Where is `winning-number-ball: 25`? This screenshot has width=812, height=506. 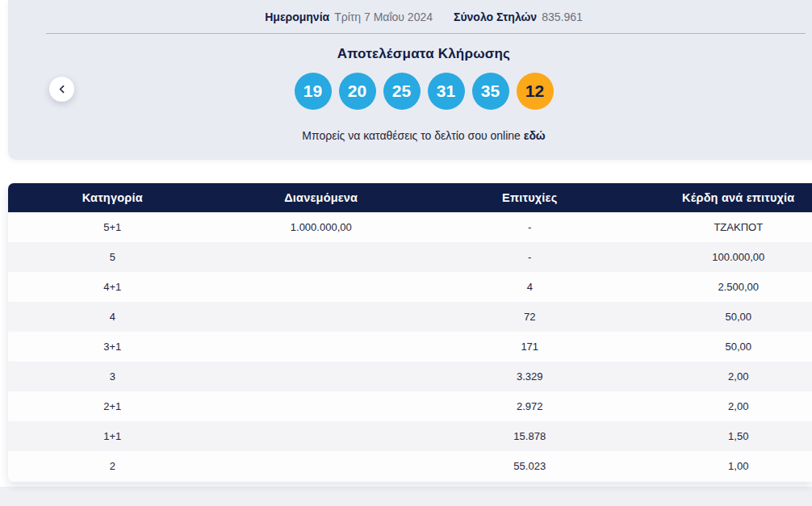
winning-number-ball: 25 is located at coordinates (402, 91).